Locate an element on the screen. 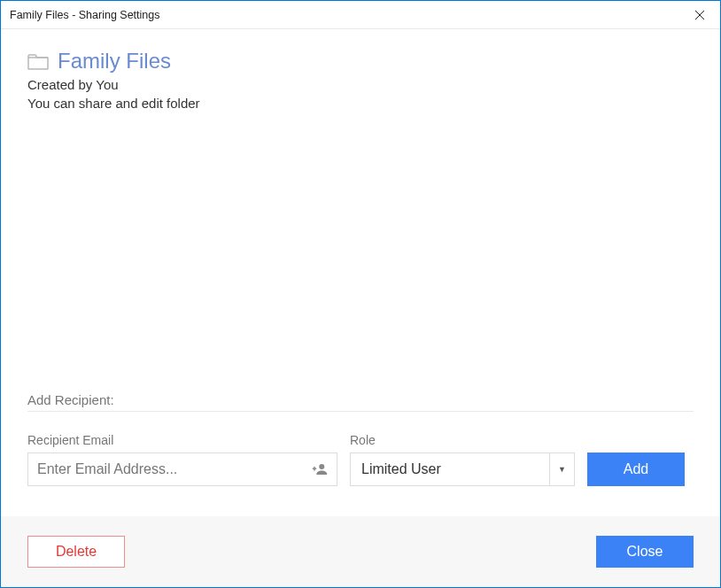 This screenshot has height=588, width=721. delete-button: Delete is located at coordinates (76, 552).